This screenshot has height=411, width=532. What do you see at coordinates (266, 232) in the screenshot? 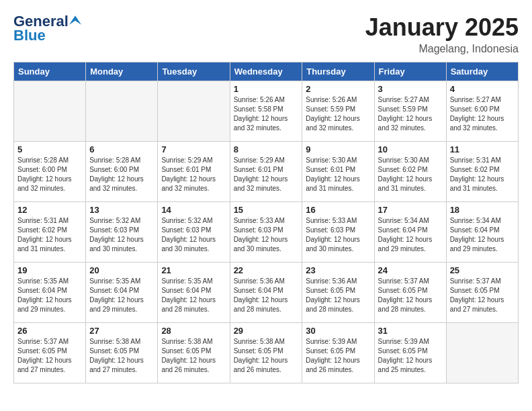
I see `calendar-week-3: 12Sunrise: 5:31 AMSunset: 6:02 PMDayligh…` at bounding box center [266, 232].